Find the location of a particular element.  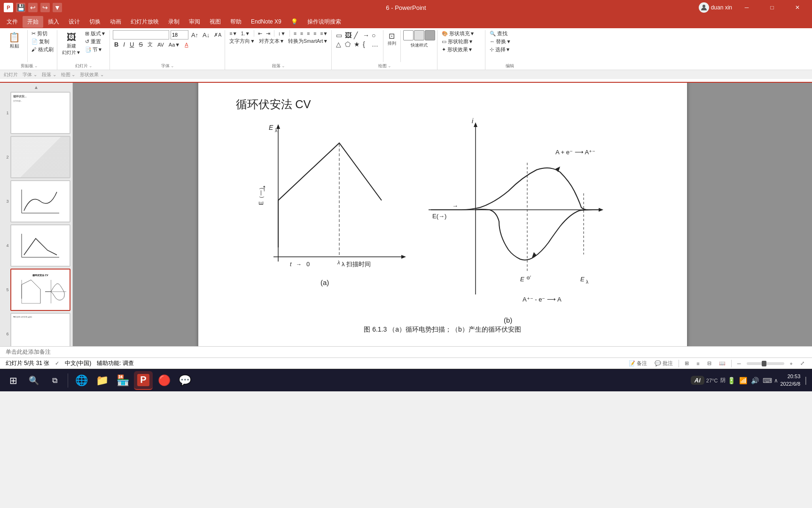

menu-home: 开始 is located at coordinates (33, 22).